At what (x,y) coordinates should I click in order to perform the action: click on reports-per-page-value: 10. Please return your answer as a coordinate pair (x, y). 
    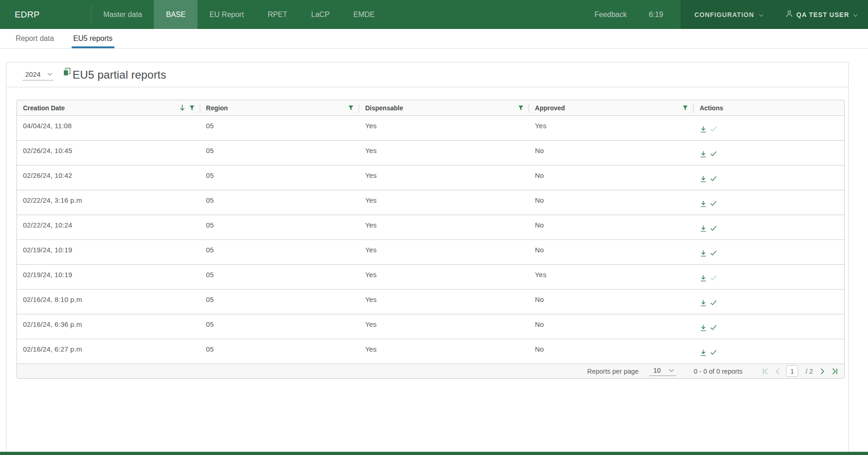
    Looking at the image, I should click on (657, 370).